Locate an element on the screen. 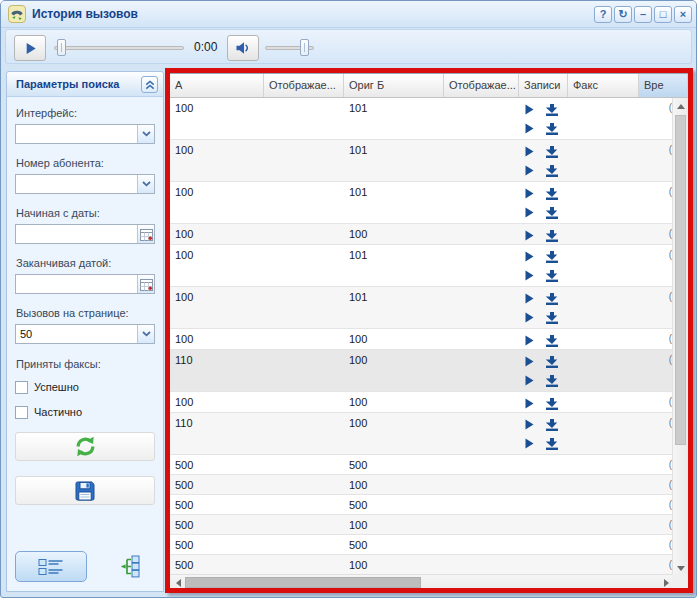 The height and width of the screenshot is (598, 697). column-header: Записи is located at coordinates (544, 86).